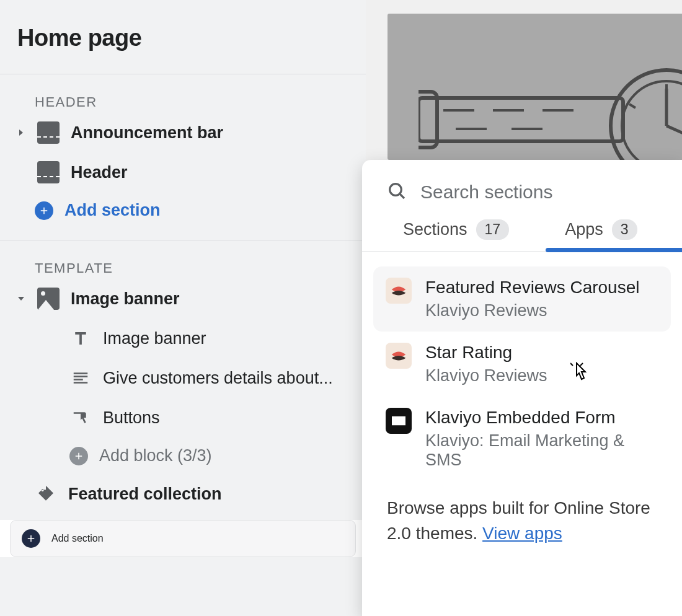  I want to click on paragraph-icon, so click(81, 378).